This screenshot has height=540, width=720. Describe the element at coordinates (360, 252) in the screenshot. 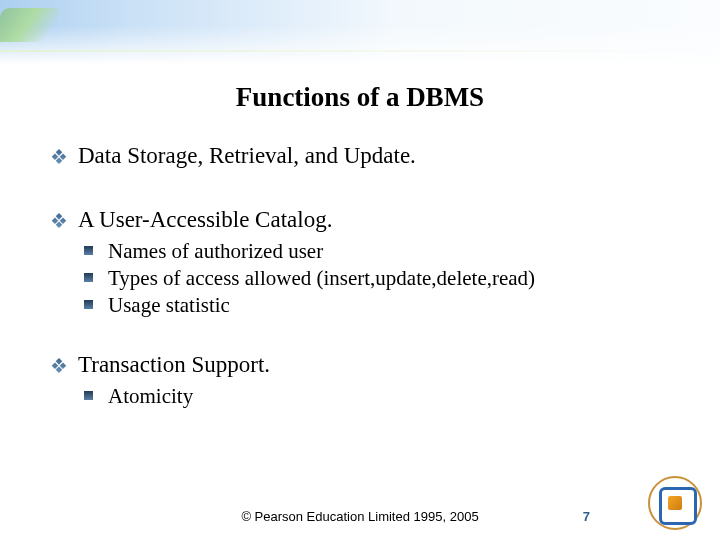

I see `bullet-level2: Names of authorized user` at that location.